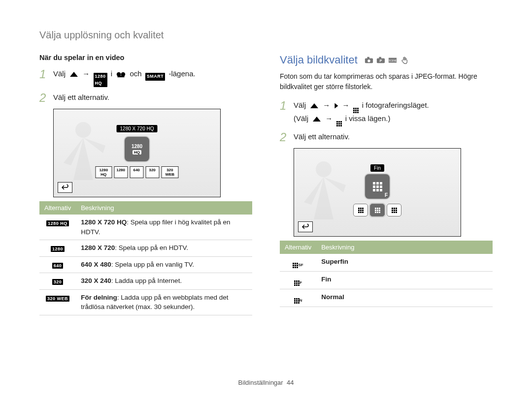 Image resolution: width=532 pixels, height=401 pixels. What do you see at coordinates (121, 74) in the screenshot?
I see `movie-icon` at bounding box center [121, 74].